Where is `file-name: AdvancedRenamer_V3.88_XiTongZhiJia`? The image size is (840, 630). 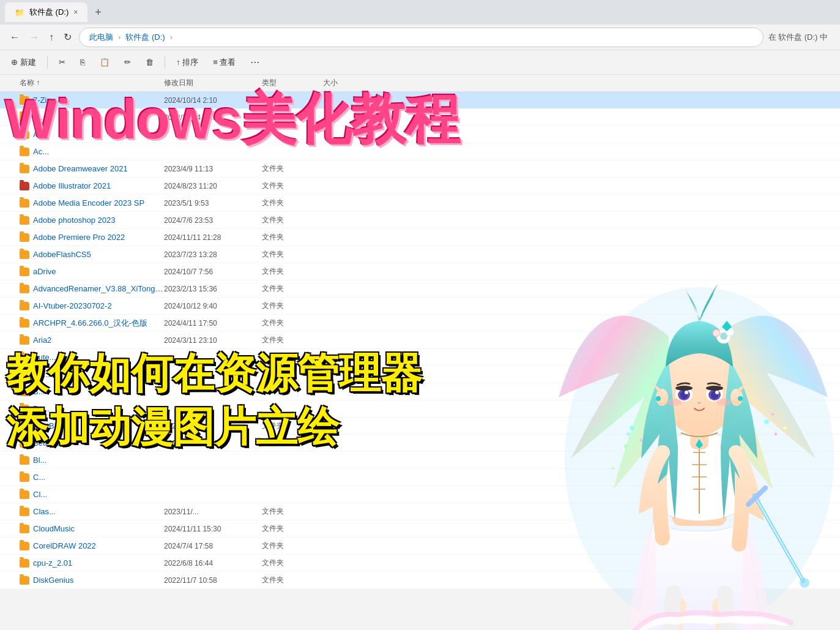 file-name: AdvancedRenamer_V3.88_XiTongZhiJia is located at coordinates (98, 289).